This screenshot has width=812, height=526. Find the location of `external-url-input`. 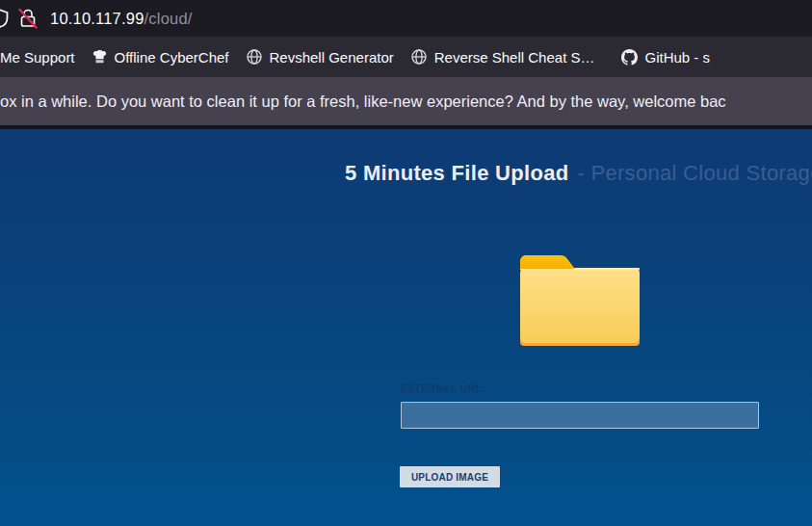

external-url-input is located at coordinates (580, 415).